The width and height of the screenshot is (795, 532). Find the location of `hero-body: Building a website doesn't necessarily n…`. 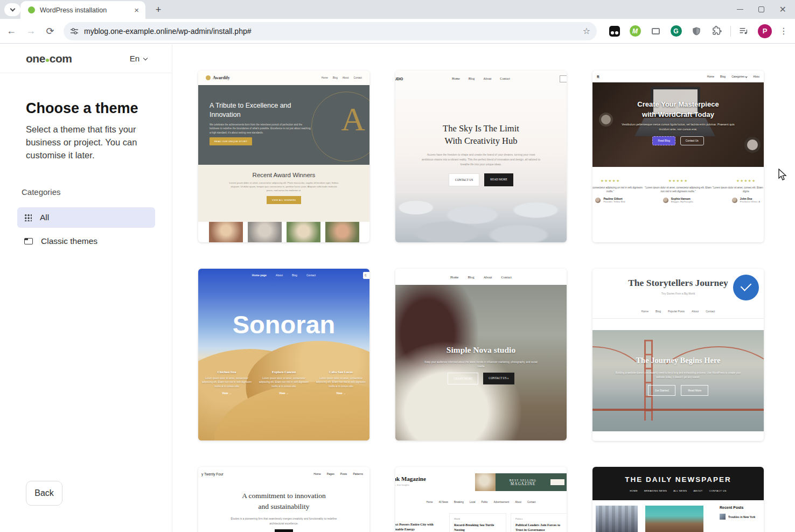

hero-body: Building a website doesn't necessarily n… is located at coordinates (678, 375).